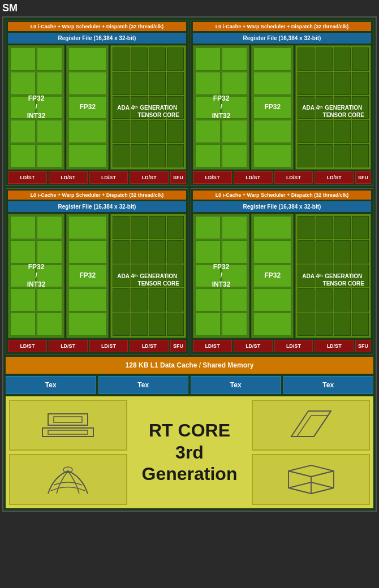 This screenshot has height=588, width=379. I want to click on rt-icon-topleft-svg, so click(68, 425).